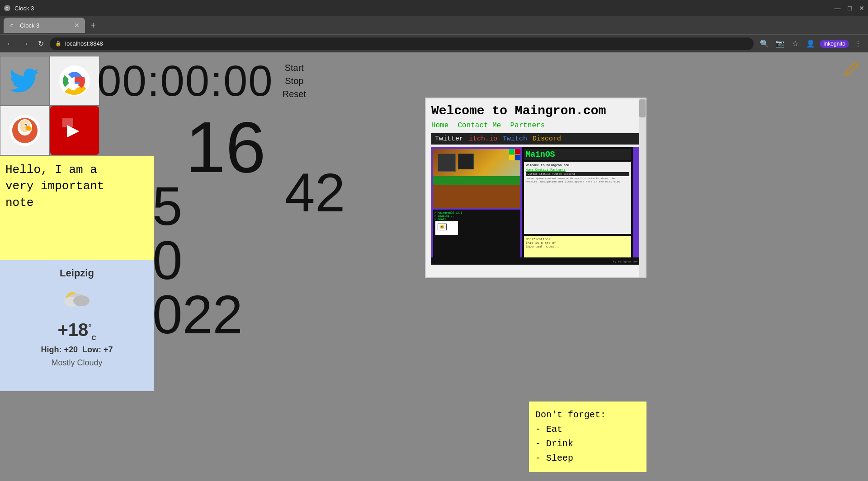  I want to click on back-btn: ←, so click(10, 44).